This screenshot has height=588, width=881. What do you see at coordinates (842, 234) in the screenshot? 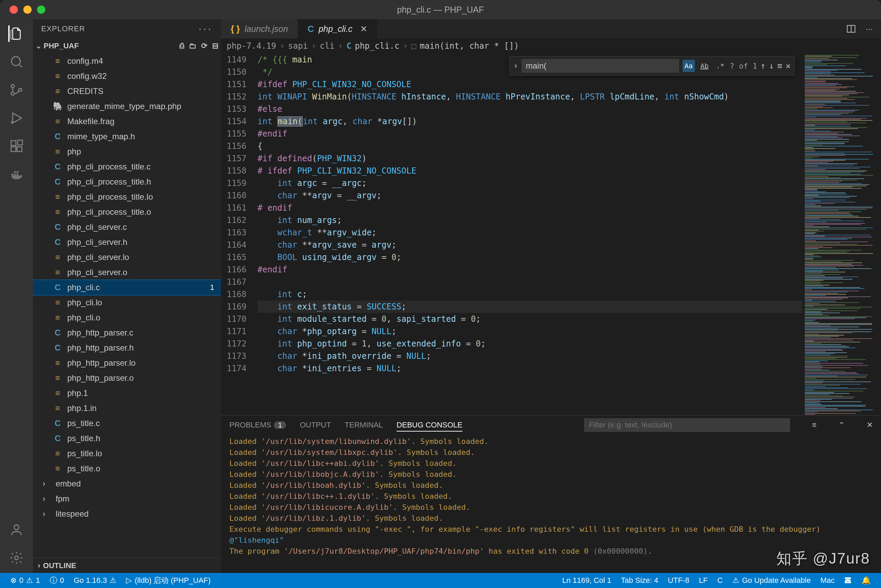
I see `minimap` at bounding box center [842, 234].